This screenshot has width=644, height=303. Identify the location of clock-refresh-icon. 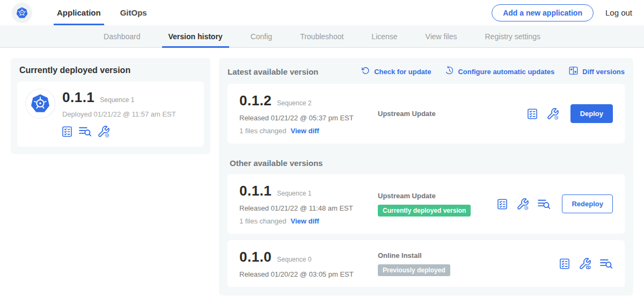
(450, 71).